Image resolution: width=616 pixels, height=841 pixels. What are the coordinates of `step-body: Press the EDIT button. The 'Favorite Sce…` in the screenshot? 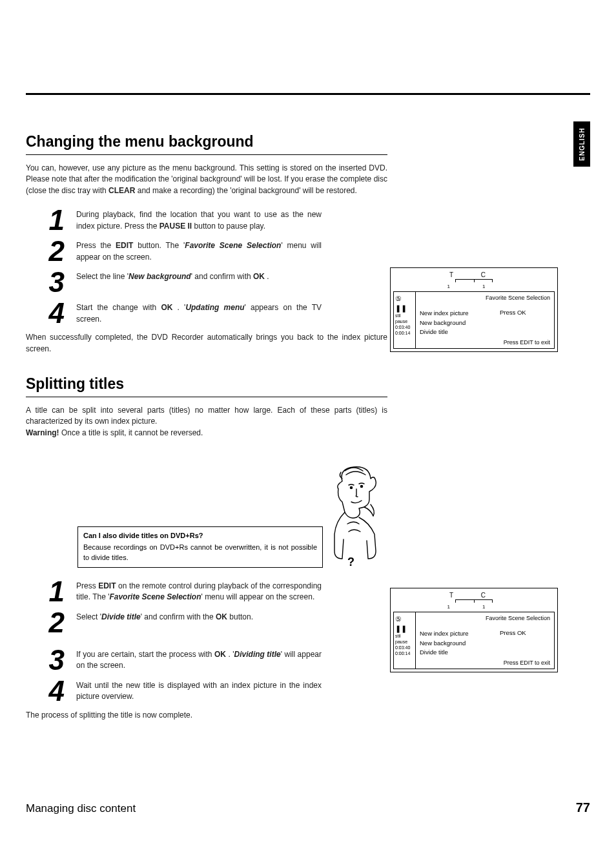 It's located at (199, 251).